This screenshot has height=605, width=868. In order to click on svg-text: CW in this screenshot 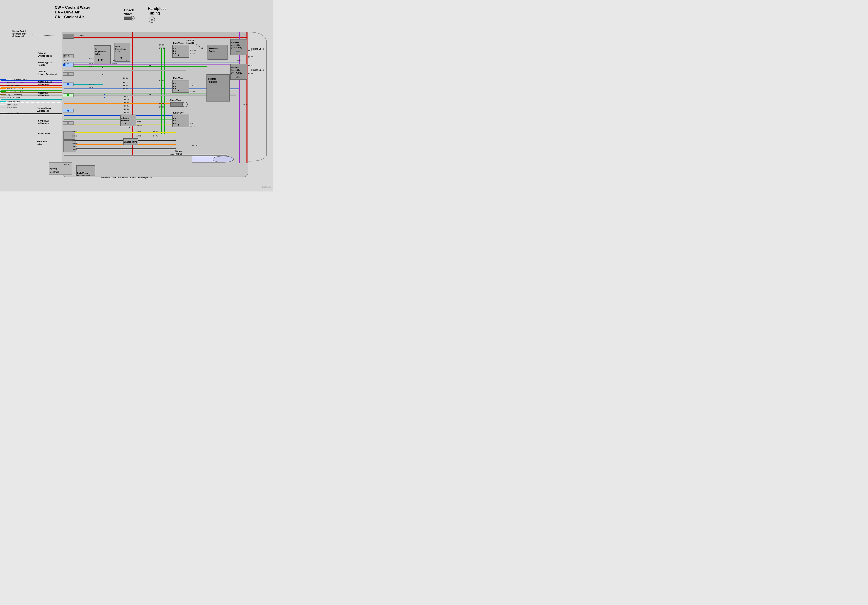, I will do `click(175, 123)`.